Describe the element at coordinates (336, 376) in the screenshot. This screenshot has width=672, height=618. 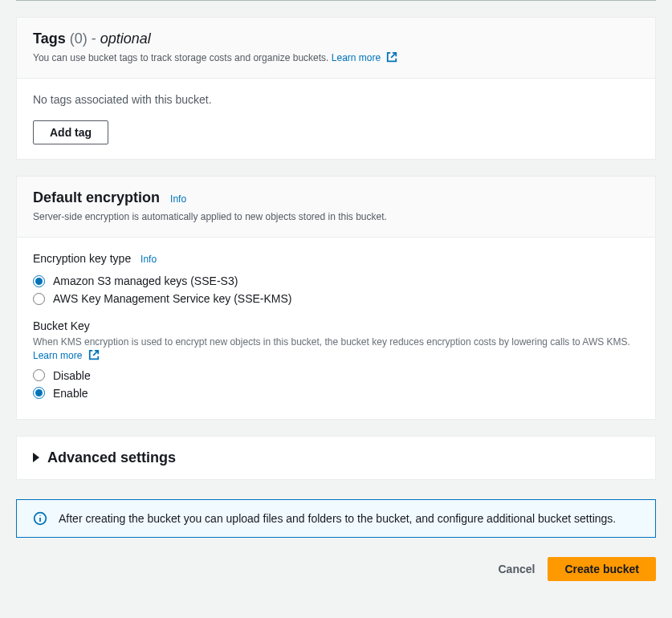
I see `radio-row-bk-disable: Disable` at that location.